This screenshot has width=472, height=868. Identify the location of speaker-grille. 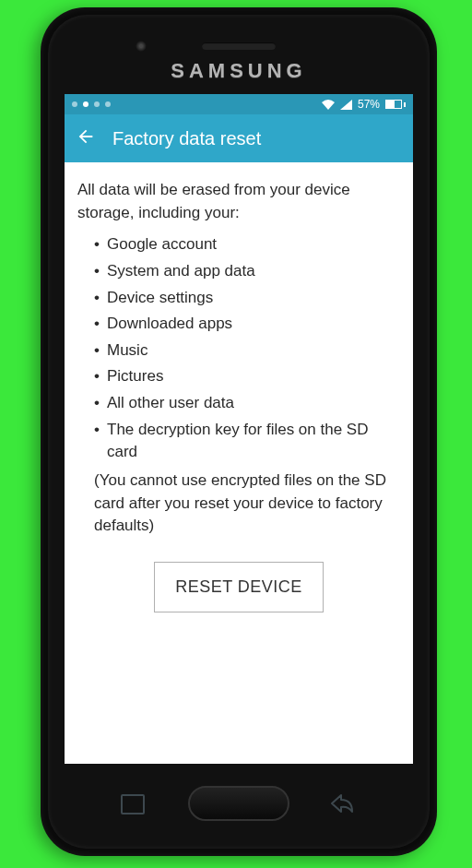
(239, 46).